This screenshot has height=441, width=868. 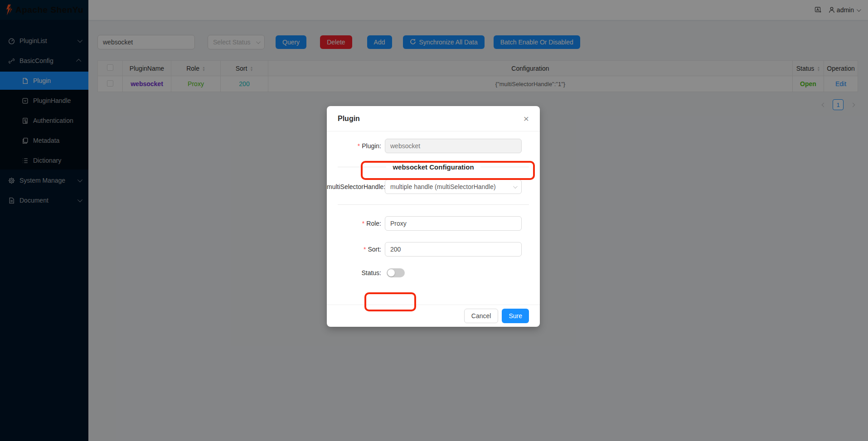 I want to click on sort-field-label: *Sort:, so click(x=354, y=249).